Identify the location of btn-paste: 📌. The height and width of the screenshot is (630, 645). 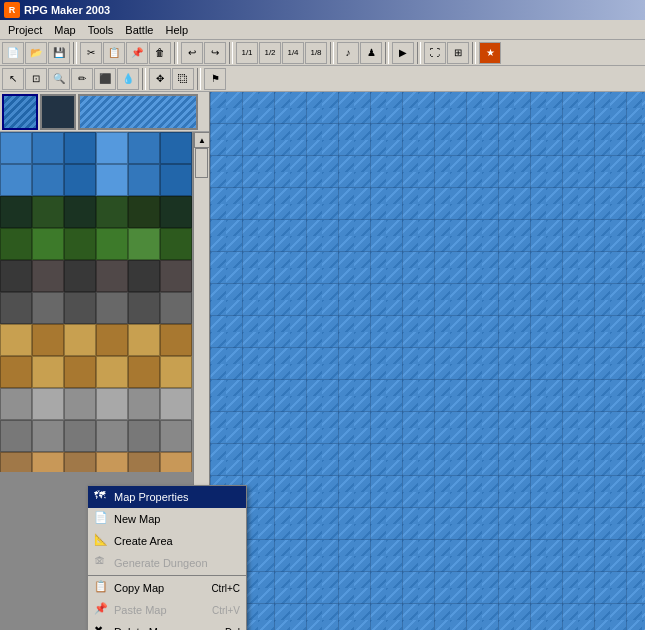
(137, 53).